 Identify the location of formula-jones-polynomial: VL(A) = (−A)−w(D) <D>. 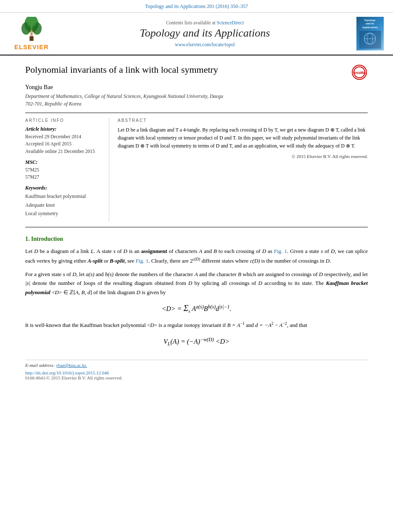
(197, 342).